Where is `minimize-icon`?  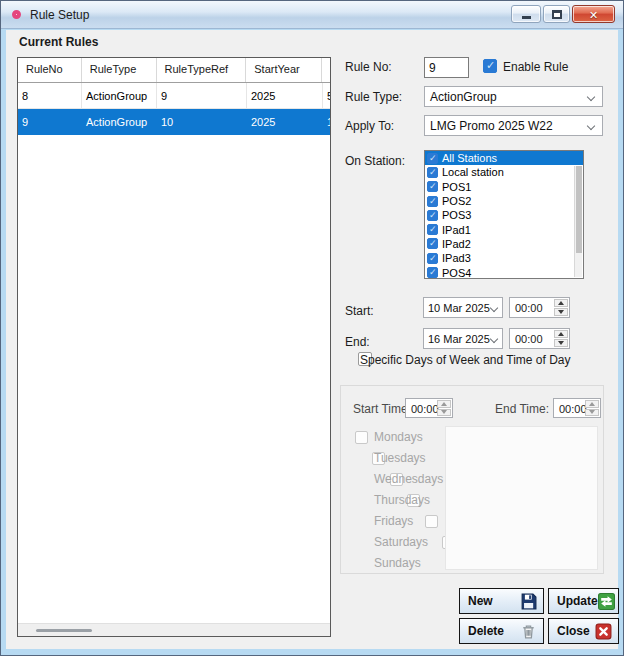 minimize-icon is located at coordinates (526, 18).